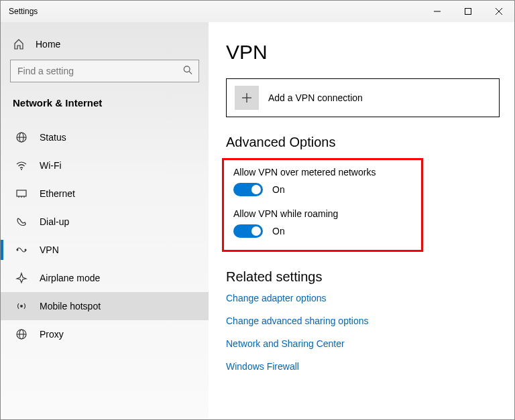  What do you see at coordinates (363, 98) in the screenshot?
I see `add-vpn-connection-button: Add a VPN connection` at bounding box center [363, 98].